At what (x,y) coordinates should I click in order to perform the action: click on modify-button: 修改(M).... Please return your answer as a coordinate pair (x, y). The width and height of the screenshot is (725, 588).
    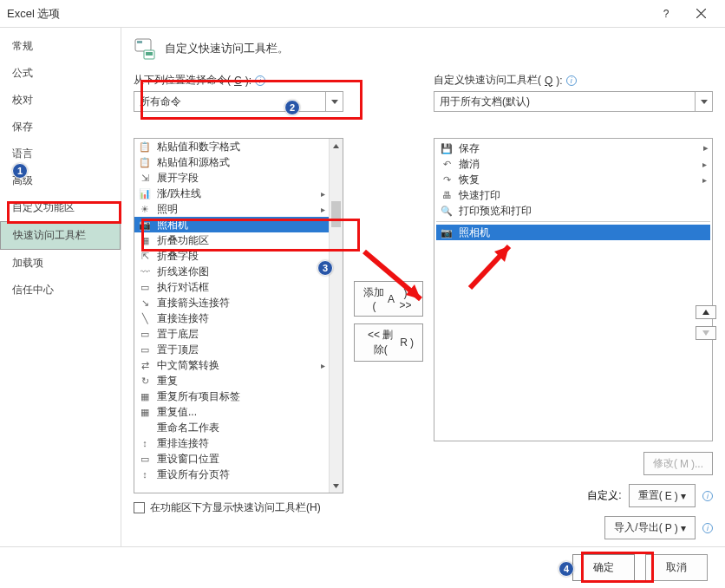
    Looking at the image, I should click on (678, 463).